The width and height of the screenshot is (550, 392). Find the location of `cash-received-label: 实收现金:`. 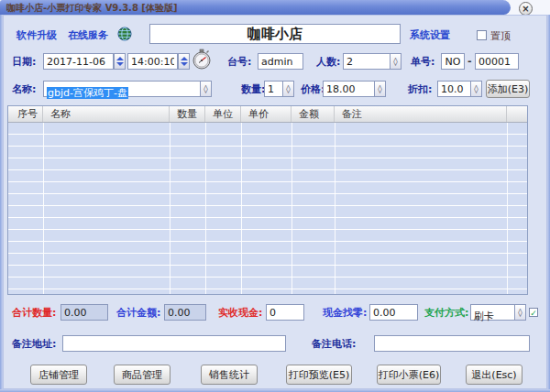

cash-received-label: 实收现金: is located at coordinates (240, 313).